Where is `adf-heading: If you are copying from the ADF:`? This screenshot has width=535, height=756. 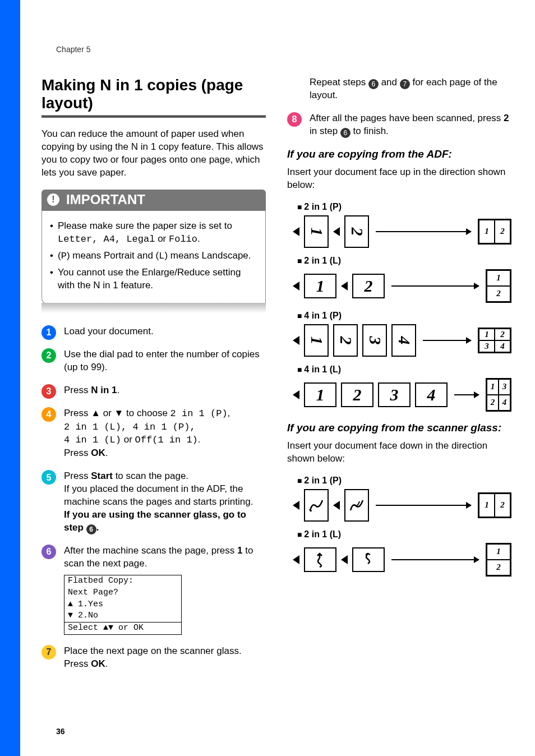 adf-heading: If you are copying from the ADF: is located at coordinates (399, 154).